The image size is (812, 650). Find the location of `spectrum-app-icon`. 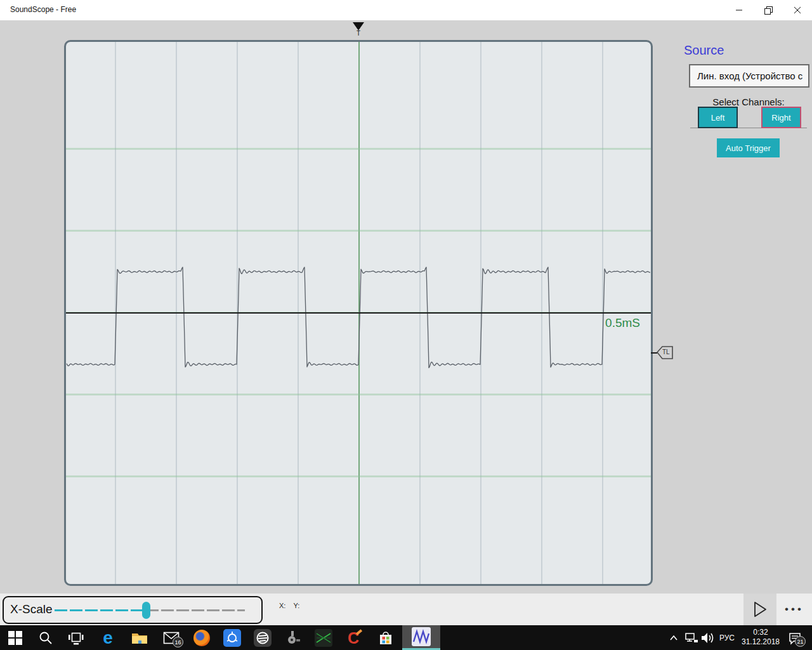

spectrum-app-icon is located at coordinates (324, 638).